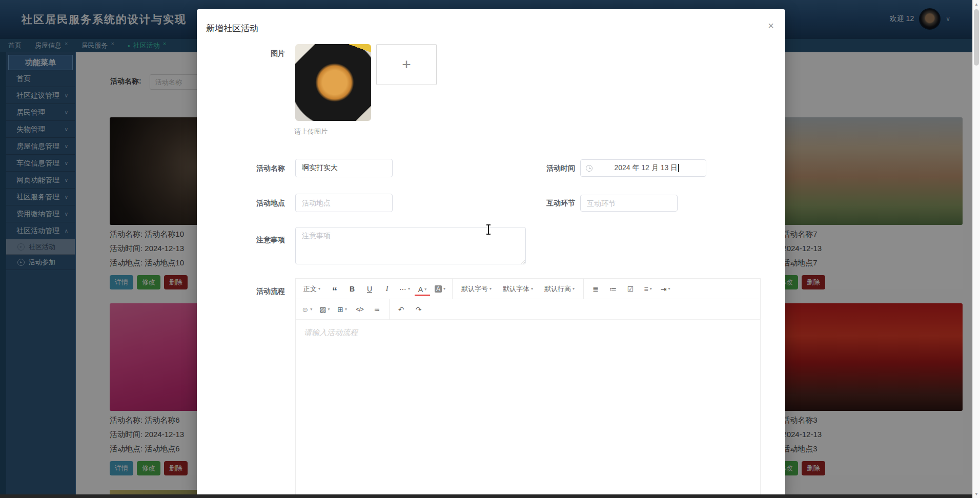  What do you see at coordinates (664, 289) in the screenshot?
I see `toolbar-glyph: ⇥` at bounding box center [664, 289].